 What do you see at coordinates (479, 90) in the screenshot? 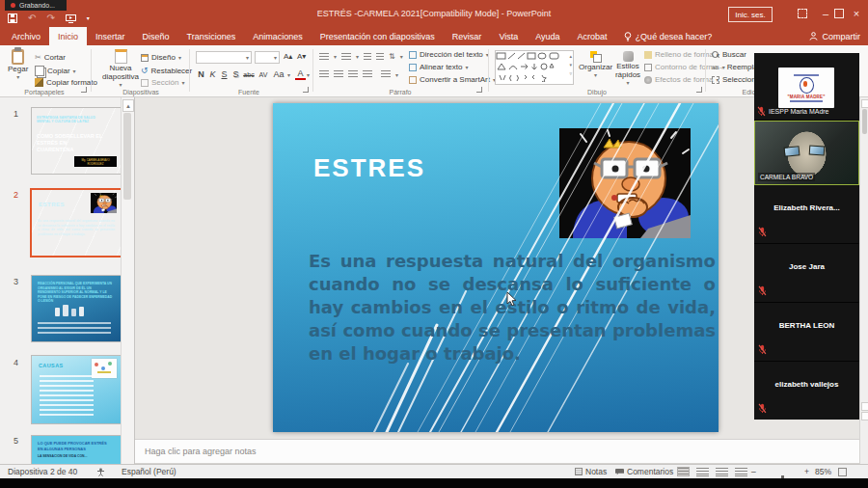
I see `paragraph-dialog-launcher` at bounding box center [479, 90].